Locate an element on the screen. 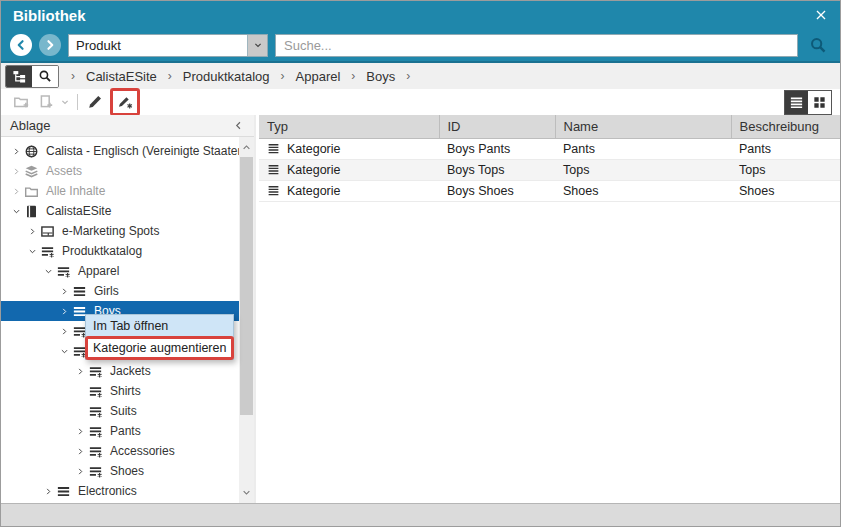 Image resolution: width=841 pixels, height=527 pixels. cell-name: Tops is located at coordinates (643, 170).